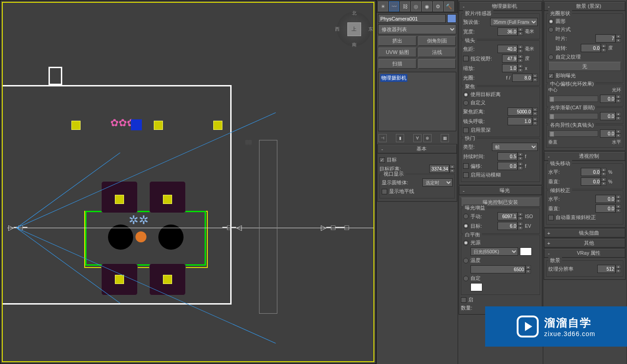 The image size is (627, 364). What do you see at coordinates (608, 38) in the screenshot?
I see `blades-spinner: ▲▼` at bounding box center [608, 38].